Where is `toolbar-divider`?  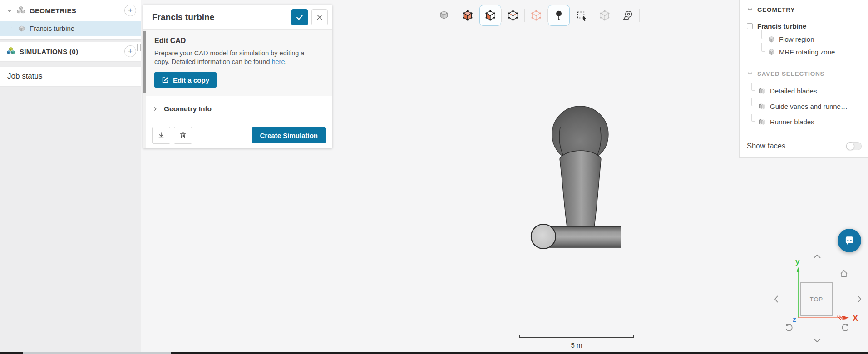
toolbar-divider is located at coordinates (639, 15).